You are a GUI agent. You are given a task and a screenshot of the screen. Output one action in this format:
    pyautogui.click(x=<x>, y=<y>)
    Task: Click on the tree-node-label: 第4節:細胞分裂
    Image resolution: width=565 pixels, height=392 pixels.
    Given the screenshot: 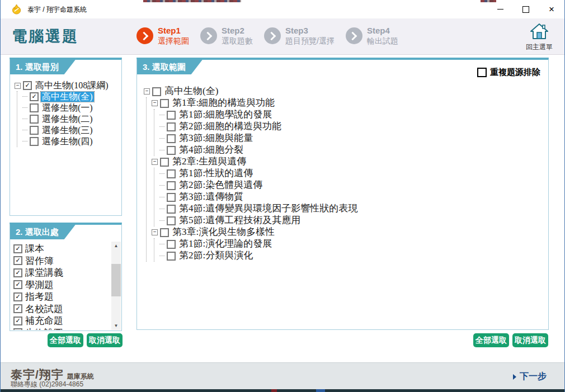 What is the action you would take?
    pyautogui.click(x=211, y=150)
    